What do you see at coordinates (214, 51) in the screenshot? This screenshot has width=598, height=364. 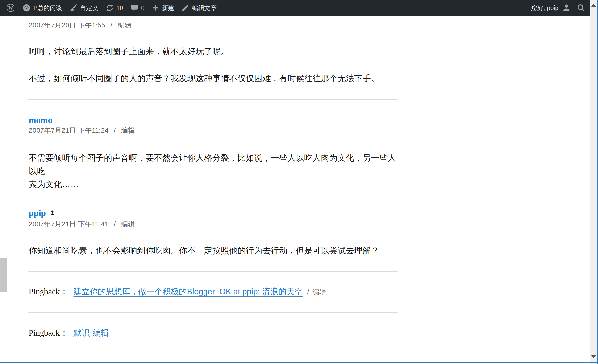 I see `comment-paragraph: 呵呵，讨论到最后落到圈子上面来，就不太好玩了呢。` at bounding box center [214, 51].